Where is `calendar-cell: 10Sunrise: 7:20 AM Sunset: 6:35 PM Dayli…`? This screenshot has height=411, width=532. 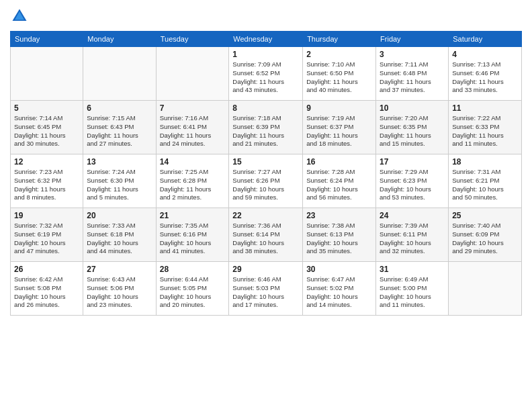
calendar-cell: 10Sunrise: 7:20 AM Sunset: 6:35 PM Dayli… is located at coordinates (412, 128).